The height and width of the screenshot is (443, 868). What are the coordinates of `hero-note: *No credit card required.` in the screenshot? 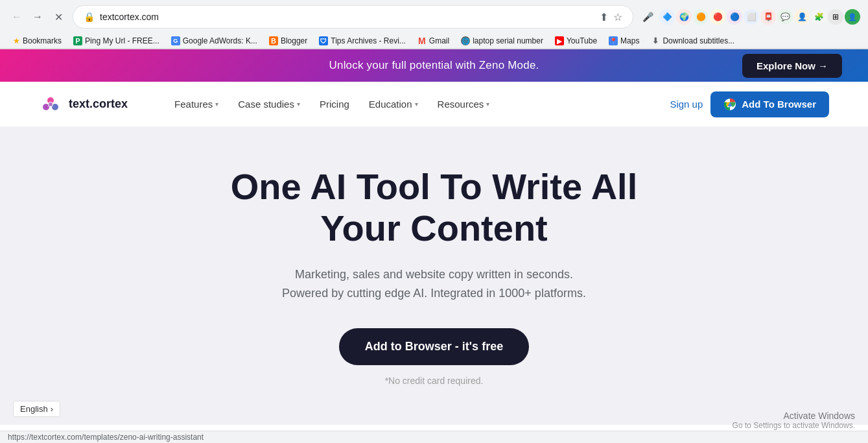 It's located at (434, 381).